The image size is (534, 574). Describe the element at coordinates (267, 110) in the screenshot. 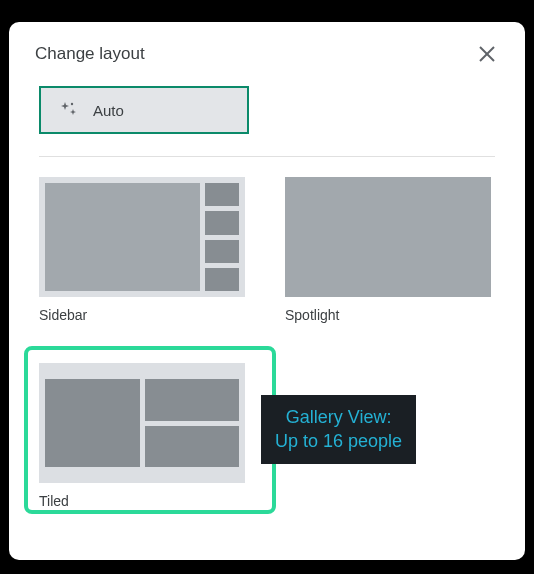

I see `auto-row: Auto` at that location.